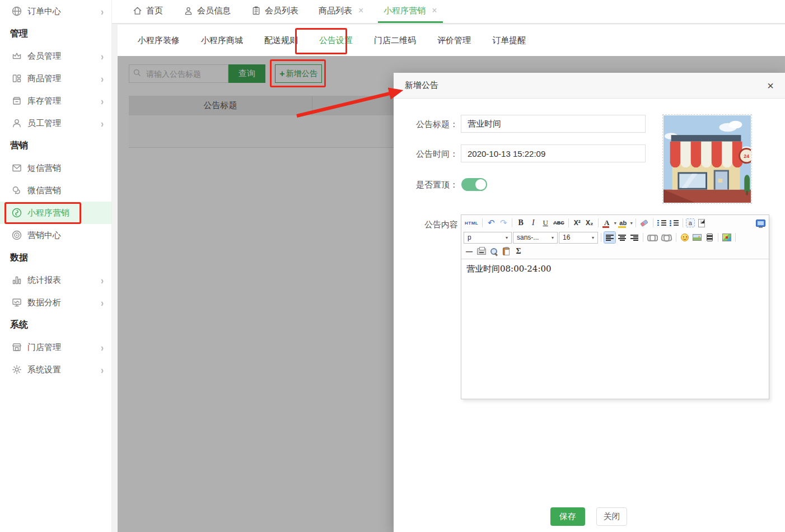 The width and height of the screenshot is (785, 532). What do you see at coordinates (148, 11) in the screenshot?
I see `tab-home: 首页` at bounding box center [148, 11].